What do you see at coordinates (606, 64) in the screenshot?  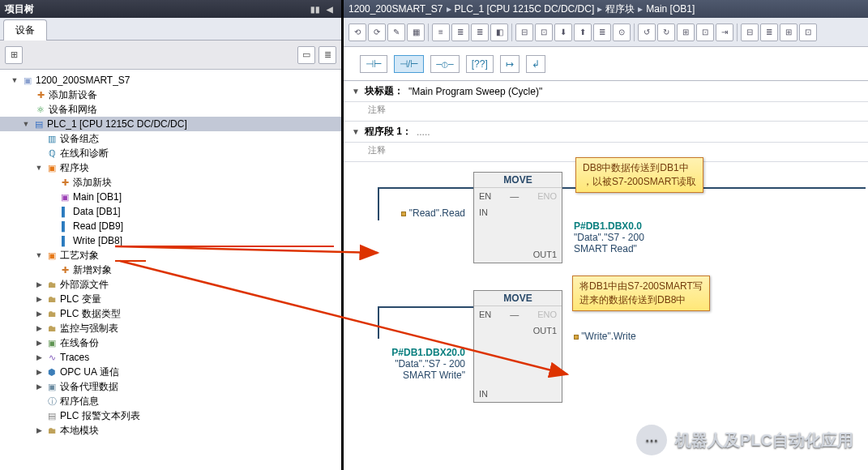 I see `instruction-ruler: ⊣⊢ ⊣/⊢ –⦶– [??] ↦ ↲` at bounding box center [606, 64].